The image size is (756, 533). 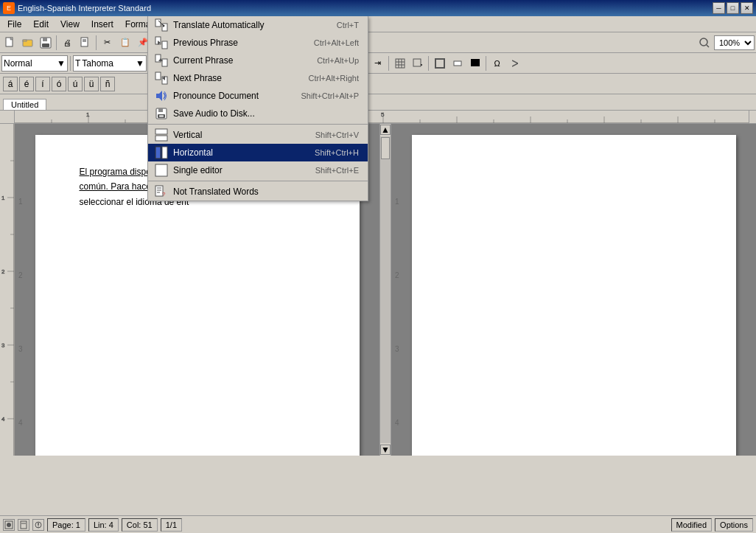 I want to click on status-bar: Page: 1 Lin: 4 Col: 51 1/1 Modified Opti…, so click(x=378, y=524).